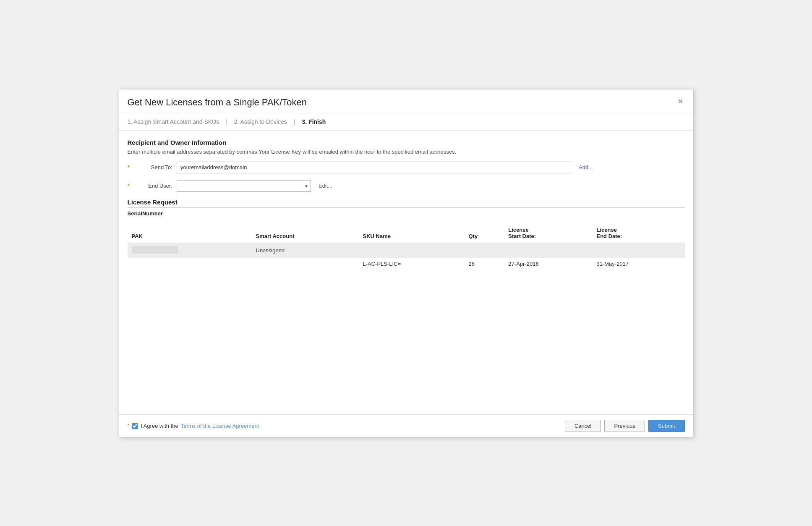 This screenshot has height=526, width=812. I want to click on wizard-step-2: 2. Assign to Devices, so click(261, 122).